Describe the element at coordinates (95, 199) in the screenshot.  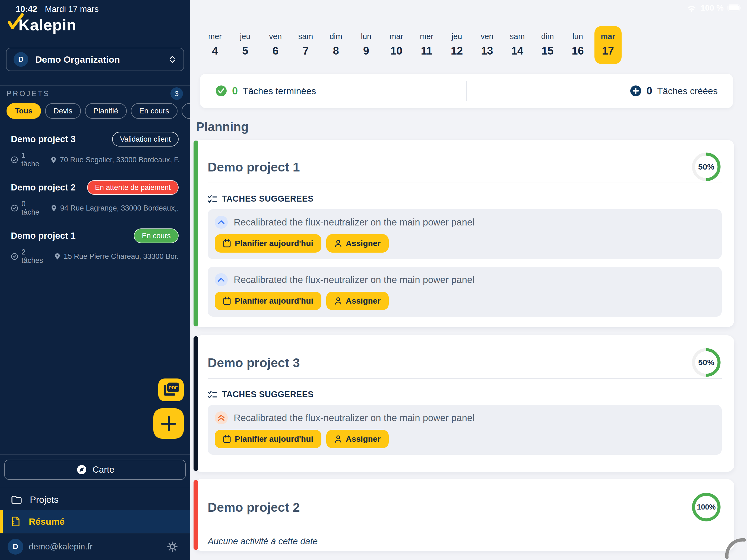
I see `project-list: Demo project 3 Validation client 1 tâche…` at that location.